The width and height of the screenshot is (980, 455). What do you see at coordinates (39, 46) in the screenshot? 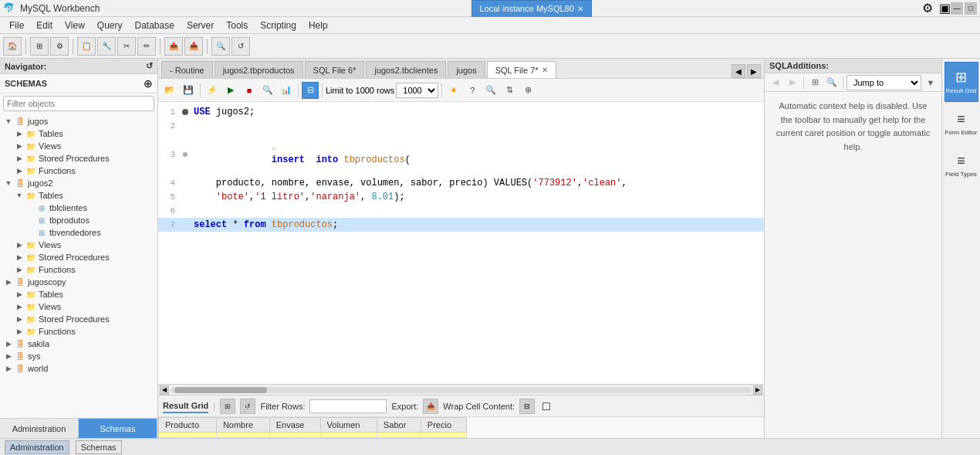
I see `new-conn-btn: ⊞` at bounding box center [39, 46].